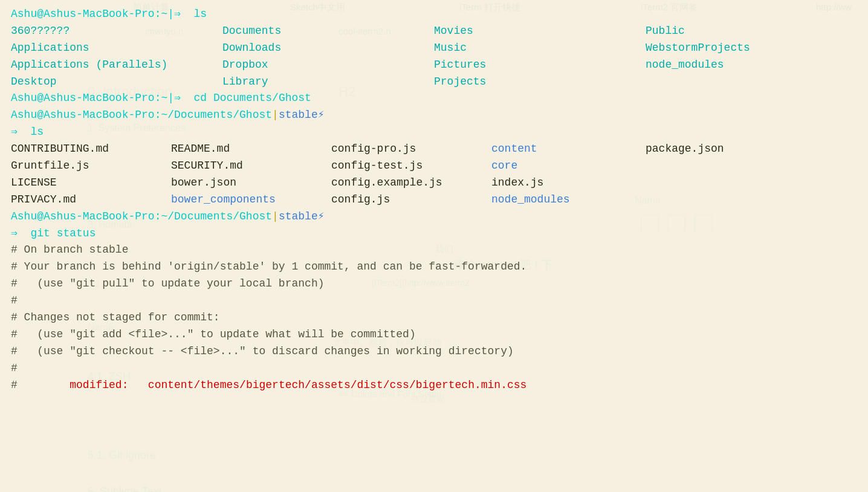  I want to click on git-comment-6: # (use "git add <file>..." to update wha…, so click(213, 335).